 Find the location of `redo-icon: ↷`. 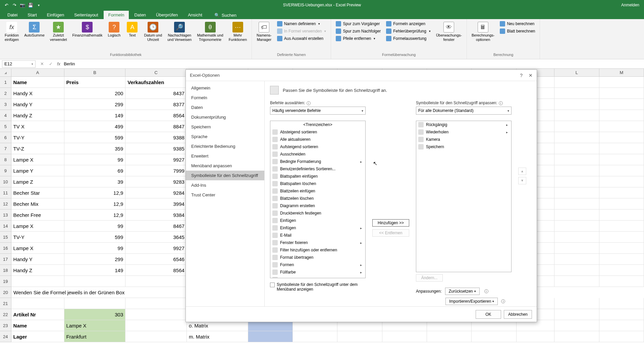

redo-icon: ↷ is located at coordinates (14, 5).